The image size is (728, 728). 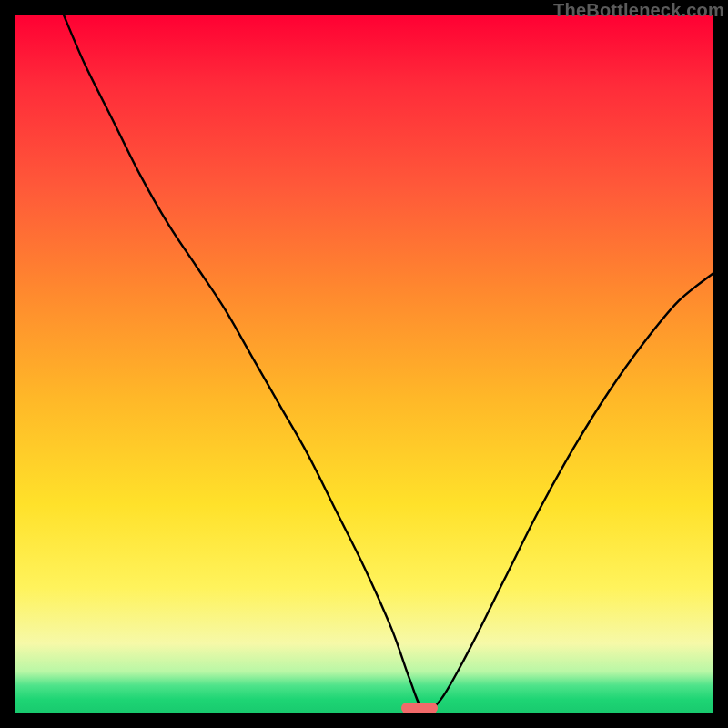 I want to click on minimum-marker-pill, so click(x=420, y=708).